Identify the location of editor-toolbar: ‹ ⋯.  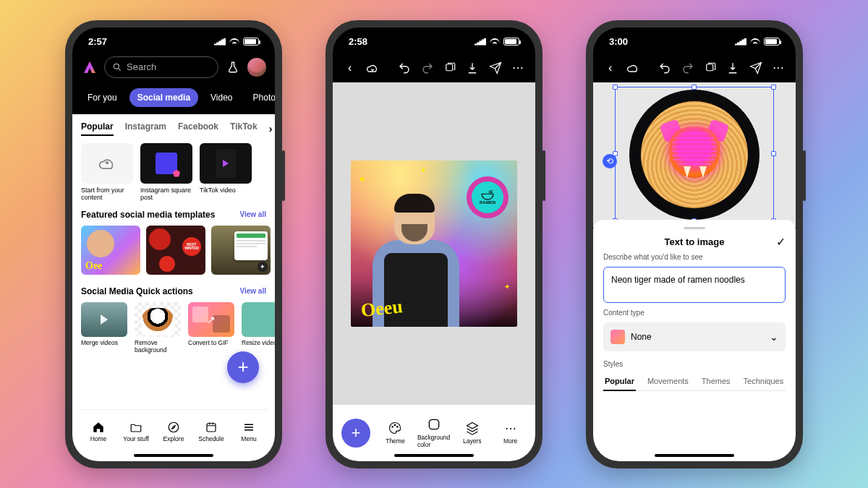
(694, 69).